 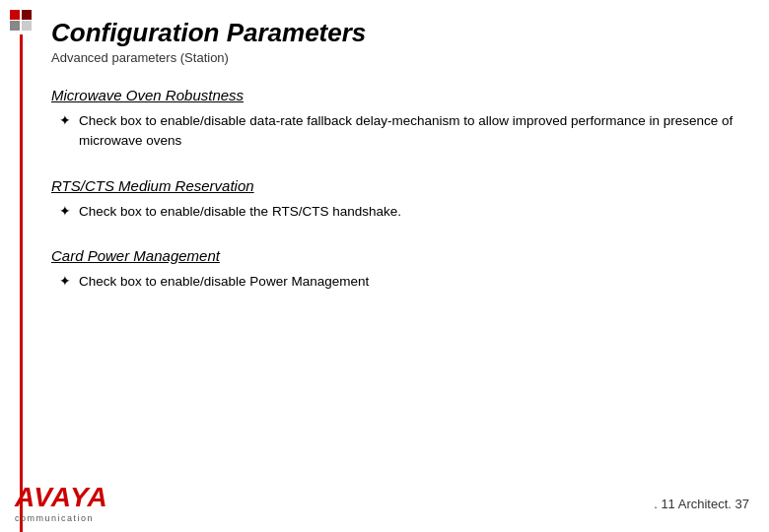 I want to click on section-microwave: Microwave Oven Robustness ✦ Check box to…, so click(x=395, y=121).